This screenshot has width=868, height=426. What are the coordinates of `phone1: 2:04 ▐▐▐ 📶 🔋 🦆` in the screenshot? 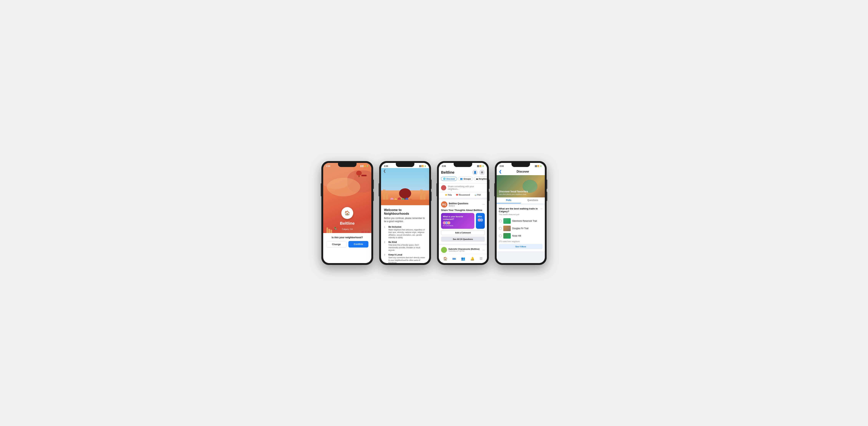 It's located at (347, 213).